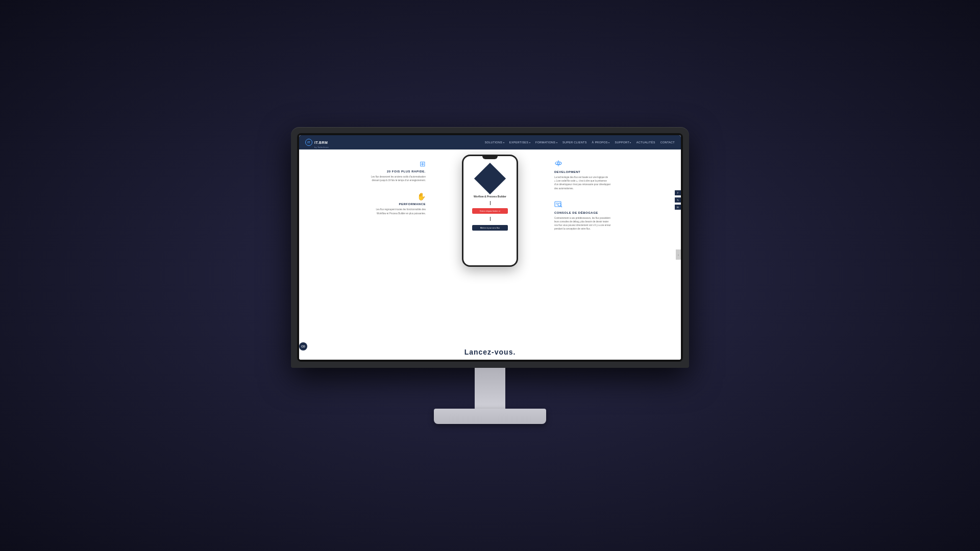  What do you see at coordinates (490, 179) in the screenshot?
I see `phone-diamond-shape` at bounding box center [490, 179].